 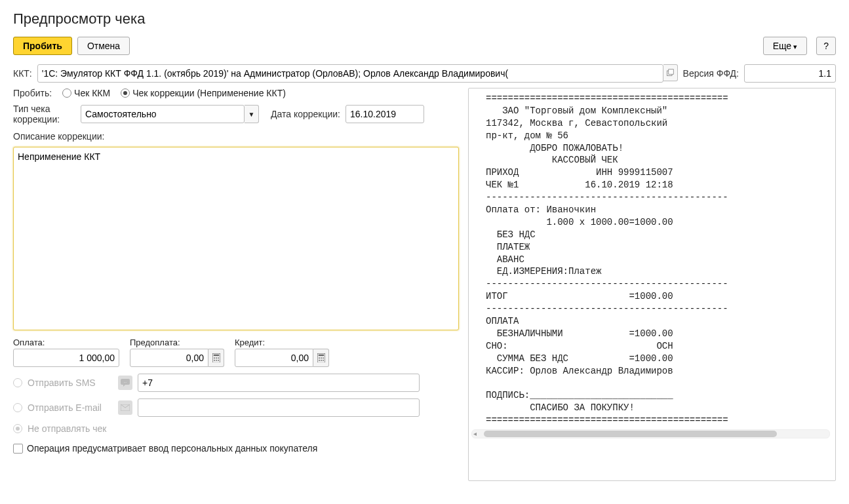 I want to click on credit-input, so click(x=274, y=358).